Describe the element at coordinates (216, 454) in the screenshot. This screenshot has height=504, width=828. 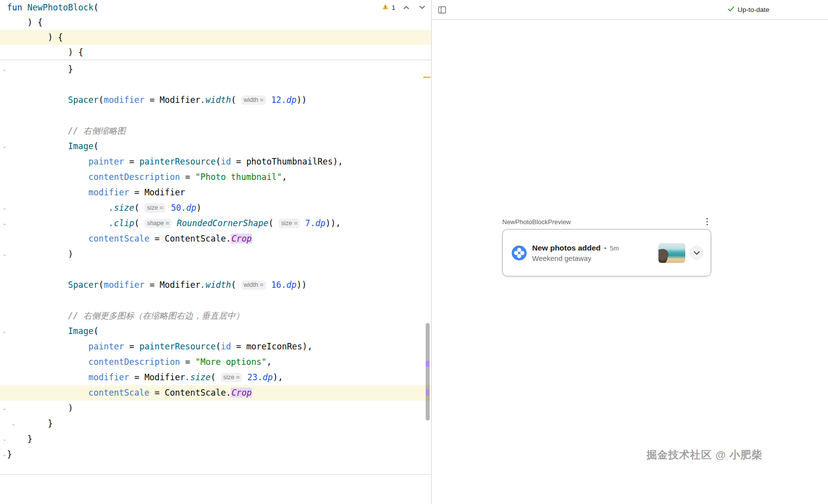
I see `code-line: ⌄}` at that location.